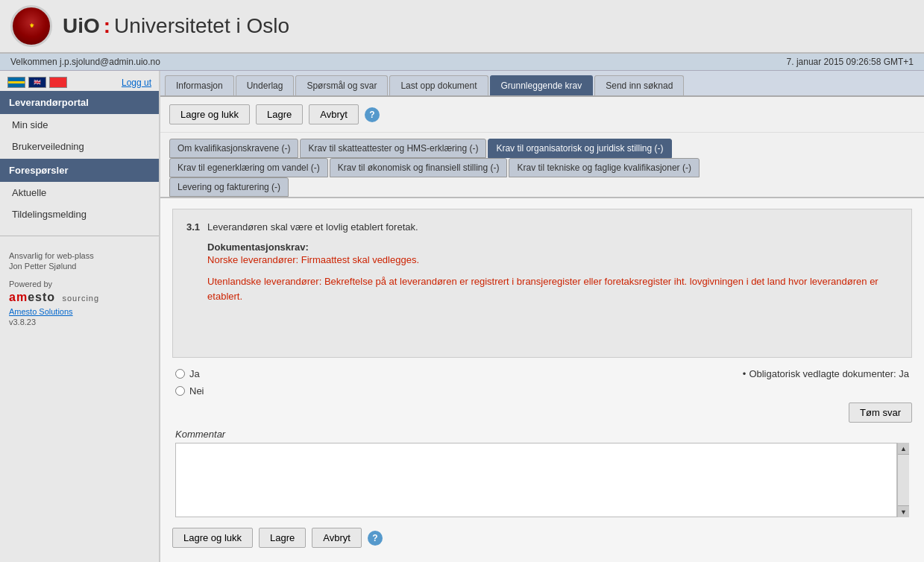  What do you see at coordinates (880, 413) in the screenshot?
I see `tom-svar-button: Tøm svar` at bounding box center [880, 413].